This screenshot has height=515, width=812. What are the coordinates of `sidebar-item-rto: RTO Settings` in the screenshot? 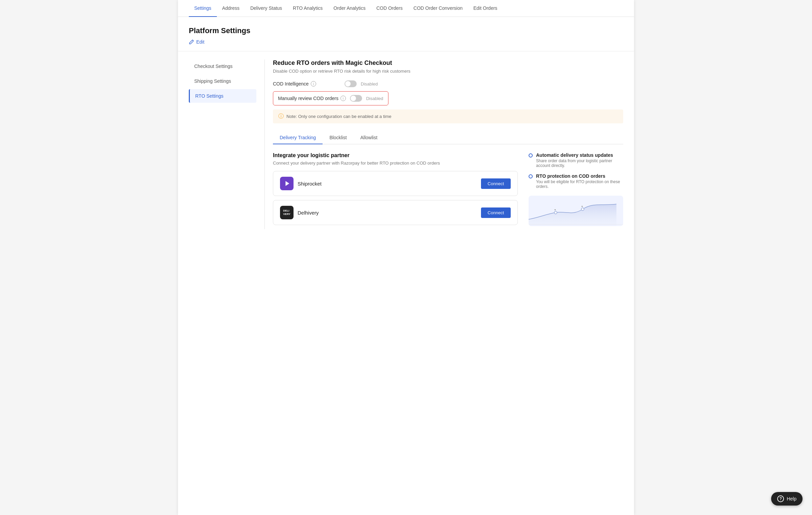 It's located at (223, 96).